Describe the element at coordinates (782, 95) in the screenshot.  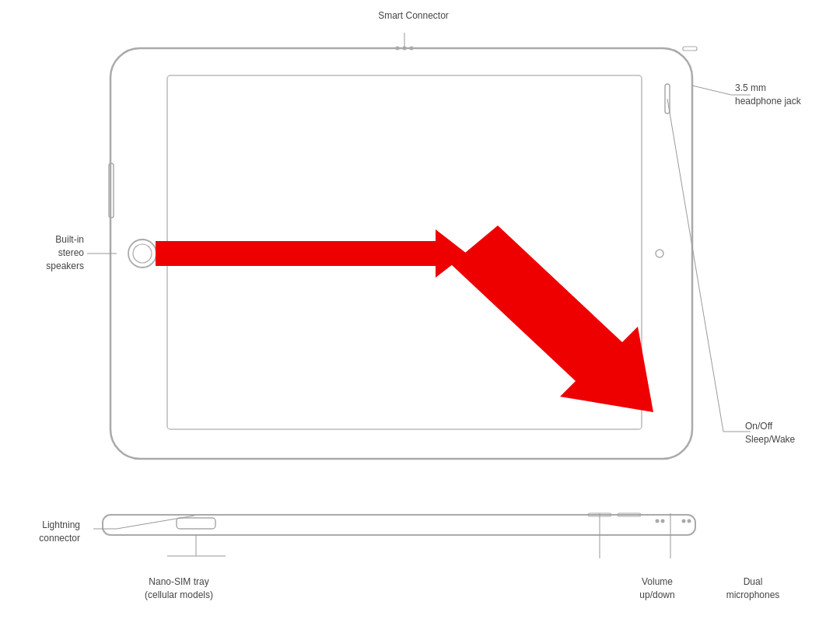
I see `label-headphone: 3.5 mmheadphone jack` at that location.